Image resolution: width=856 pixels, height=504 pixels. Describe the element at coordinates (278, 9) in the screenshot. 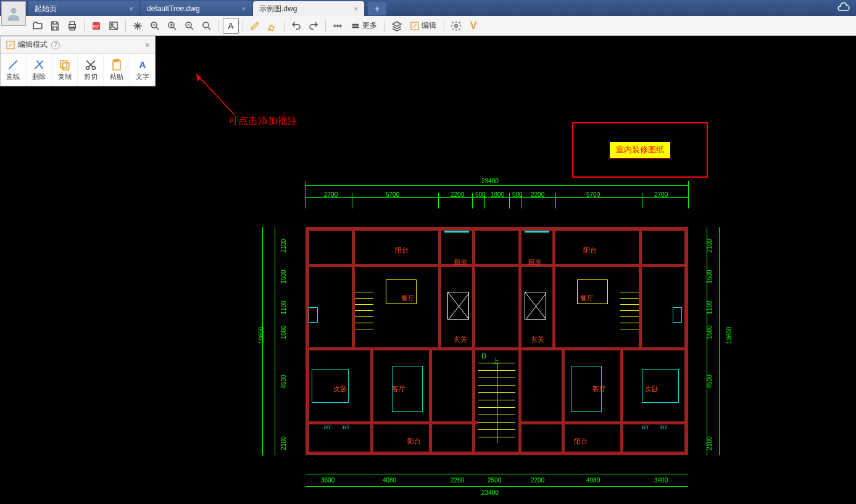

I see `tab-label: 示例图.dwg` at that location.